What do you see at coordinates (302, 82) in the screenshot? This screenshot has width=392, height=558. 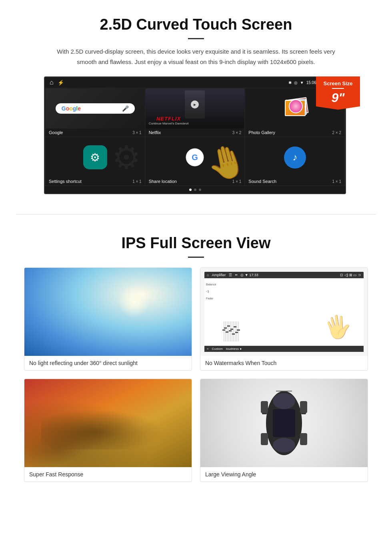 I see `wifi-icon: ▼` at bounding box center [302, 82].